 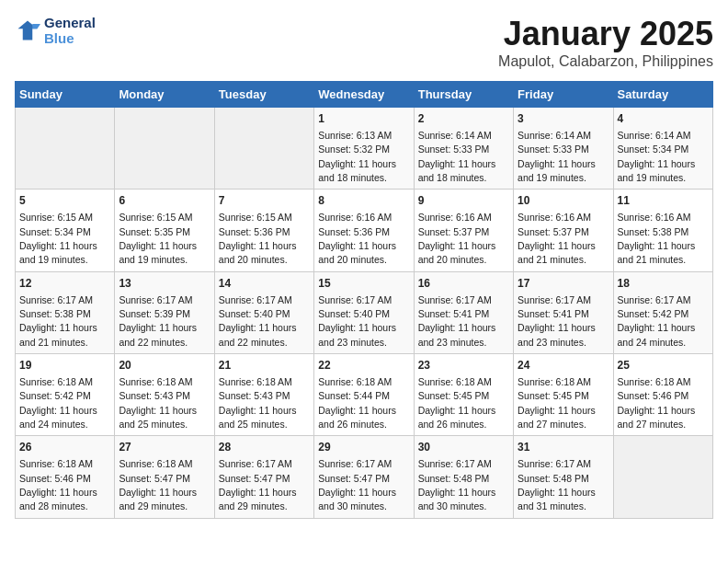 What do you see at coordinates (59, 238) in the screenshot?
I see `cell-info: Sunrise: 6:15 AMSunset: 5:34 PMDaylight:…` at bounding box center [59, 238].